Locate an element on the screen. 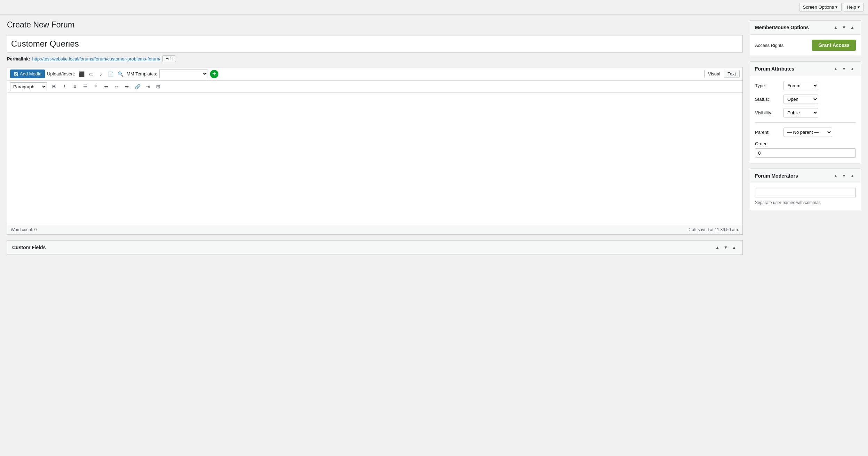  link-button: 🔗 is located at coordinates (137, 87).